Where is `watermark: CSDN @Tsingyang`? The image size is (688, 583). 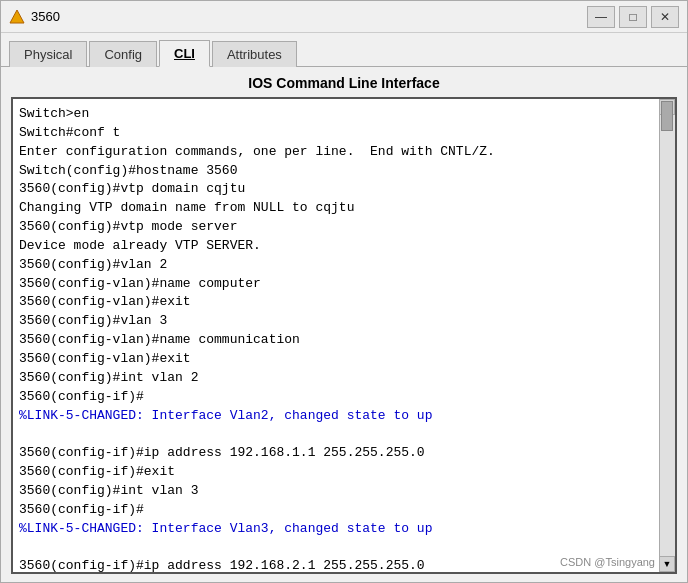
watermark: CSDN @Tsingyang is located at coordinates (608, 562).